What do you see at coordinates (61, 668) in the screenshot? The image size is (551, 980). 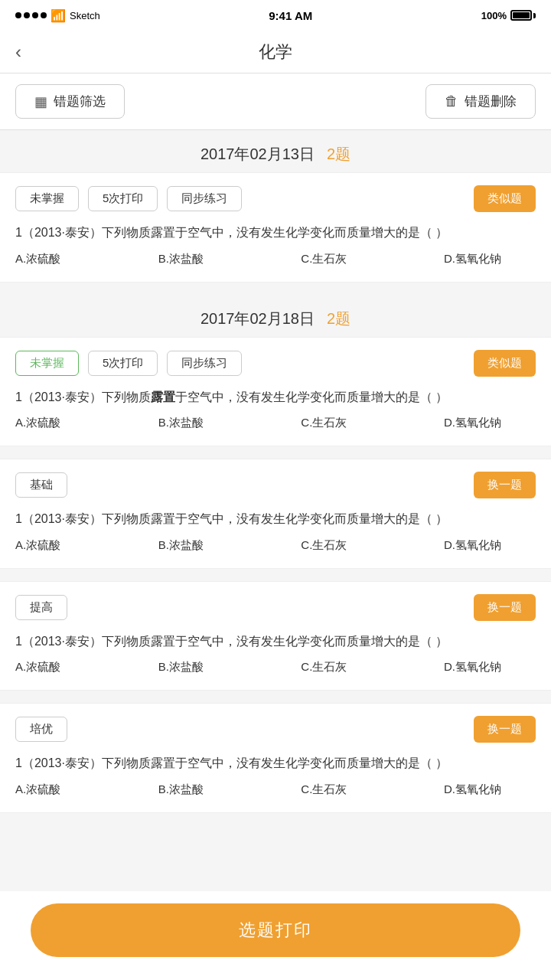 I see `option-a-2-3: A.浓硫酸` at bounding box center [61, 668].